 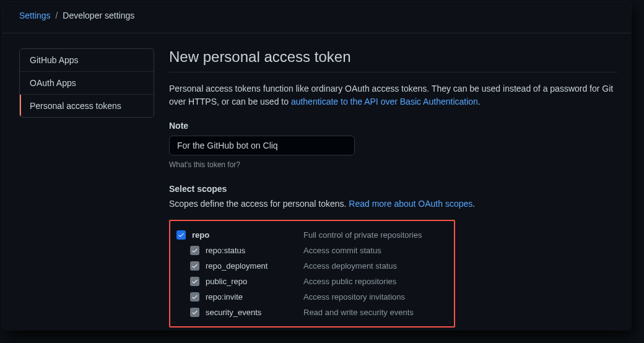 I want to click on sidebar-item-personal-access-tokens: Personal access tokens, so click(x=87, y=106).